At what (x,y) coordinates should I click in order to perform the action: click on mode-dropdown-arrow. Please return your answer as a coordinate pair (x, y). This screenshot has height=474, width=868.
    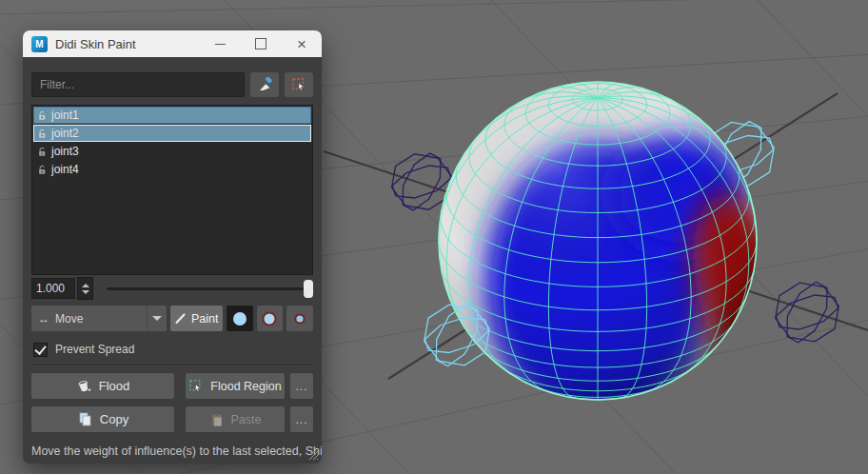
    Looking at the image, I should click on (156, 318).